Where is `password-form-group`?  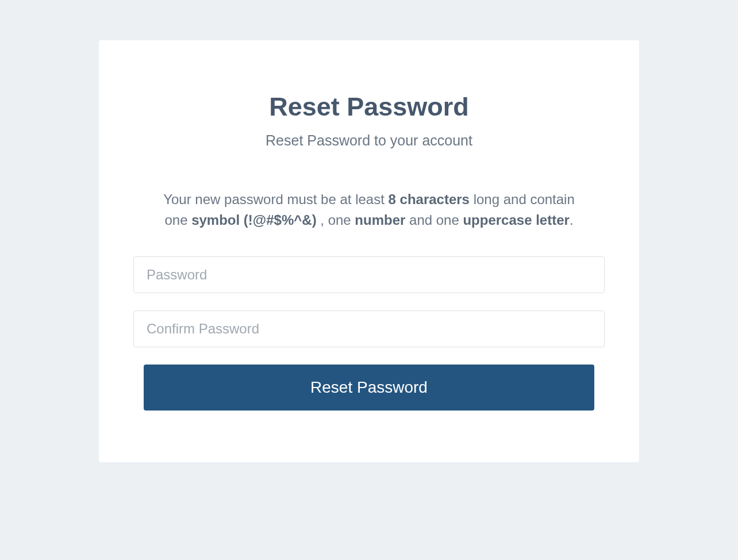 password-form-group is located at coordinates (369, 275).